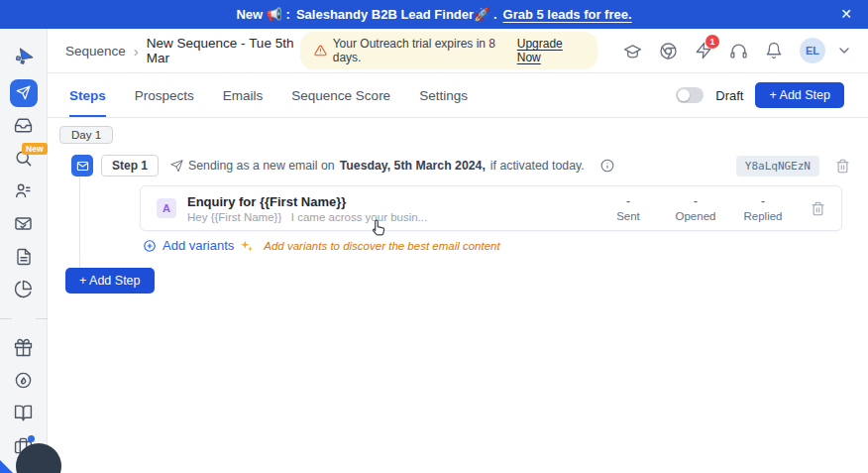 The height and width of the screenshot is (473, 868). Describe the element at coordinates (491, 208) in the screenshot. I see `email-variant-card: A Enquiry for {{First Name}} Hey {{First…` at that location.